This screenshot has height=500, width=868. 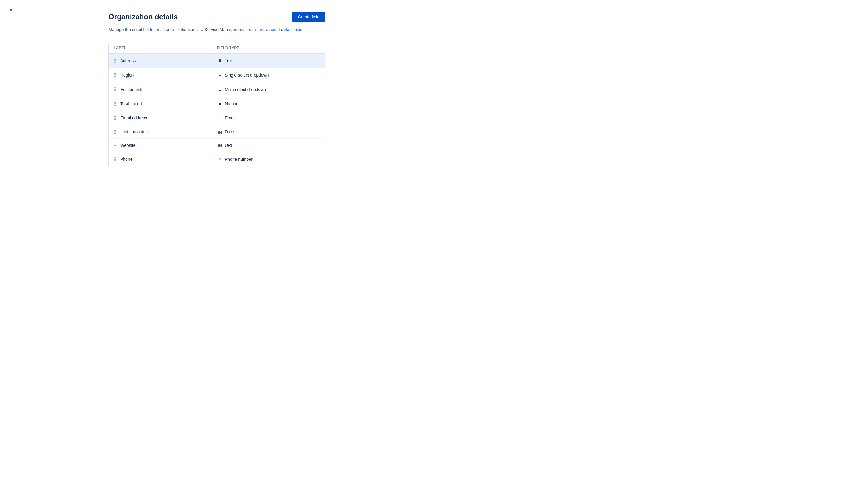 What do you see at coordinates (217, 92) in the screenshot?
I see `main-content: Organization details Create field Manage…` at bounding box center [217, 92].